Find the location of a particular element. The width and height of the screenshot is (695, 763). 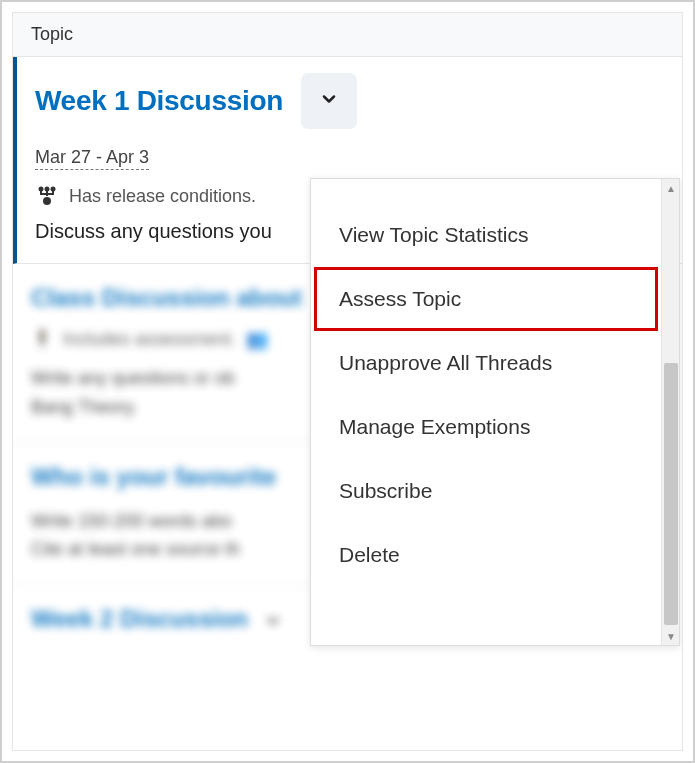

topic-title-blurred: Week 2 Discussion is located at coordinates (140, 618).